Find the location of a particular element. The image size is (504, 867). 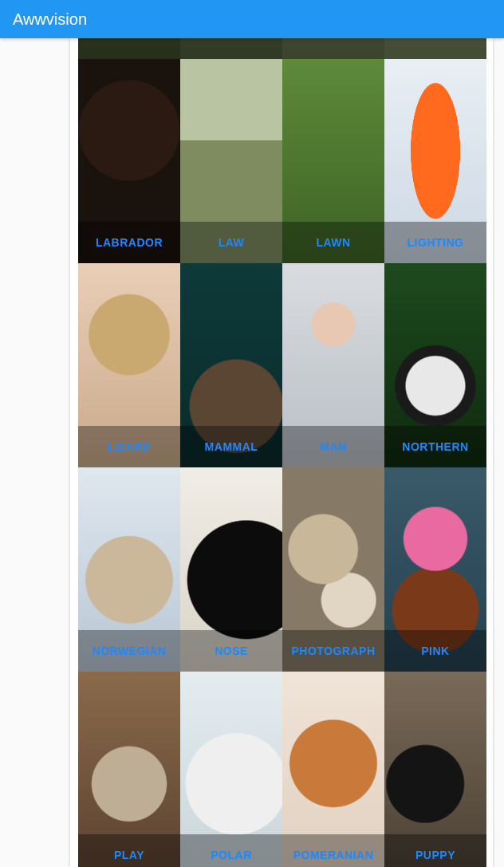

category-tile: MAMMAL is located at coordinates (231, 365).